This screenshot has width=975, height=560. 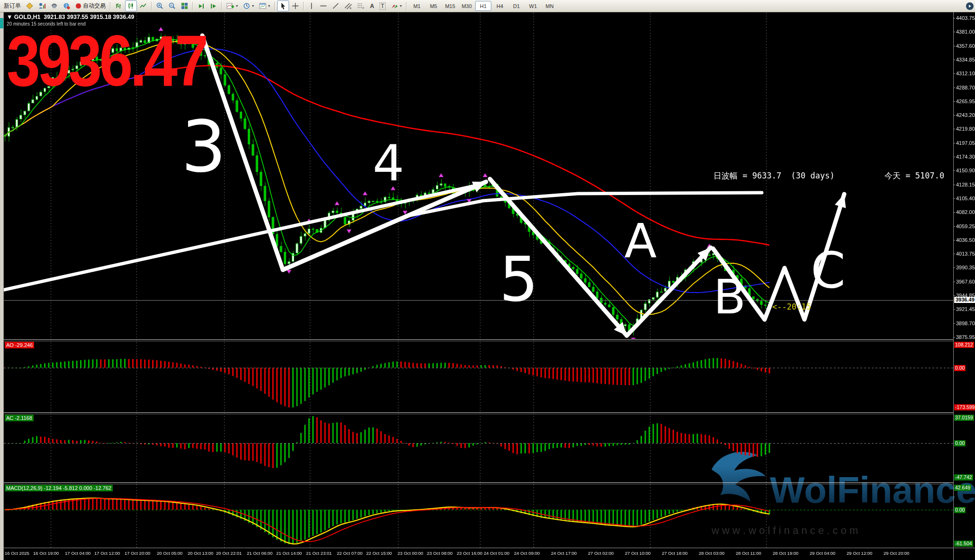 I want to click on chart-shift-icon, so click(x=213, y=6).